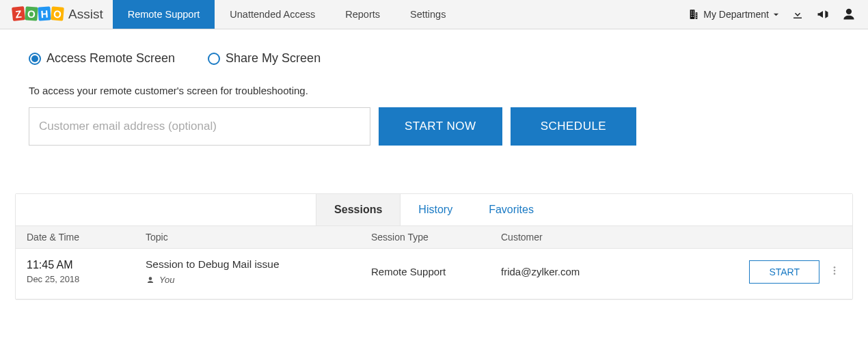 The width and height of the screenshot is (868, 356). What do you see at coordinates (511, 210) in the screenshot?
I see `tab-favorites: Favorites` at bounding box center [511, 210].